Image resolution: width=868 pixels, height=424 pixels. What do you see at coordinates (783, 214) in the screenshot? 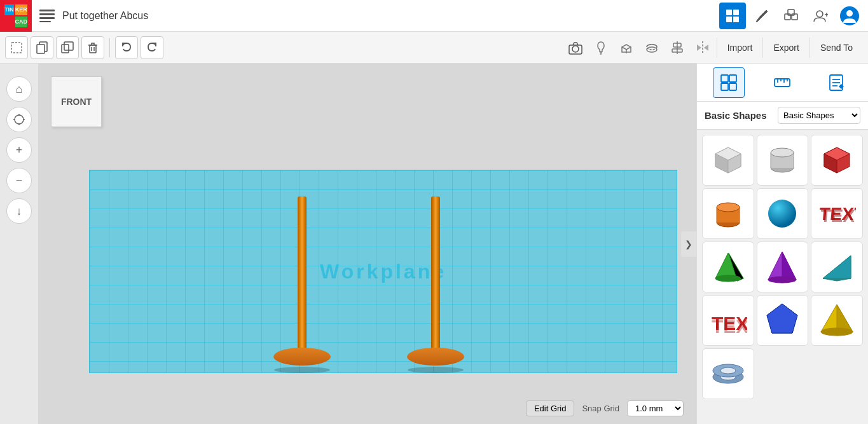
I see `shape-sphere` at bounding box center [783, 214].